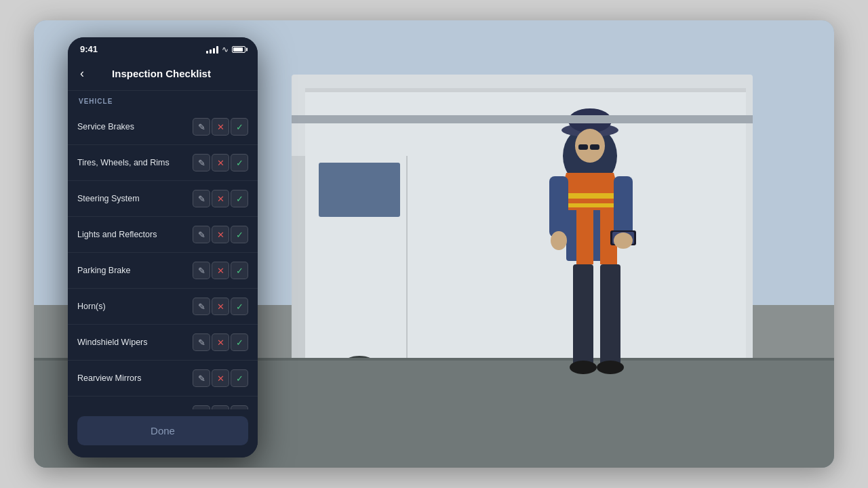 The width and height of the screenshot is (868, 488). What do you see at coordinates (163, 100) in the screenshot?
I see `section-label: VEHICLE` at bounding box center [163, 100].